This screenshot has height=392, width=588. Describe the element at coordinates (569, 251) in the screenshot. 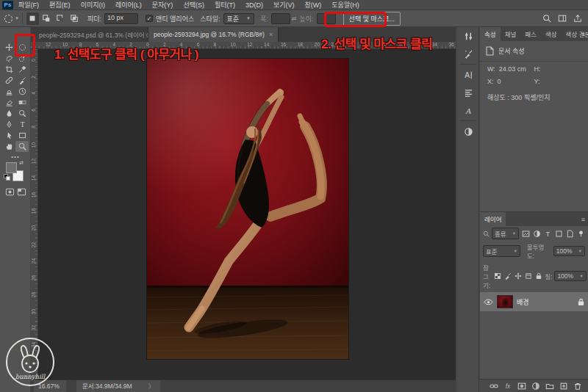

I see `opacity-select: 100%▼` at that location.